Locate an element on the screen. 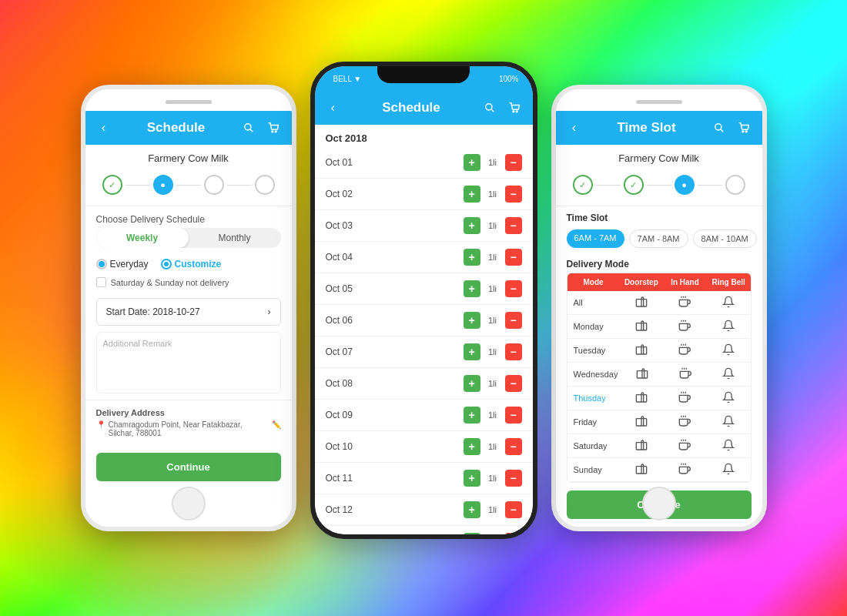 The height and width of the screenshot is (616, 847). minus-btn-12: − is located at coordinates (514, 534).